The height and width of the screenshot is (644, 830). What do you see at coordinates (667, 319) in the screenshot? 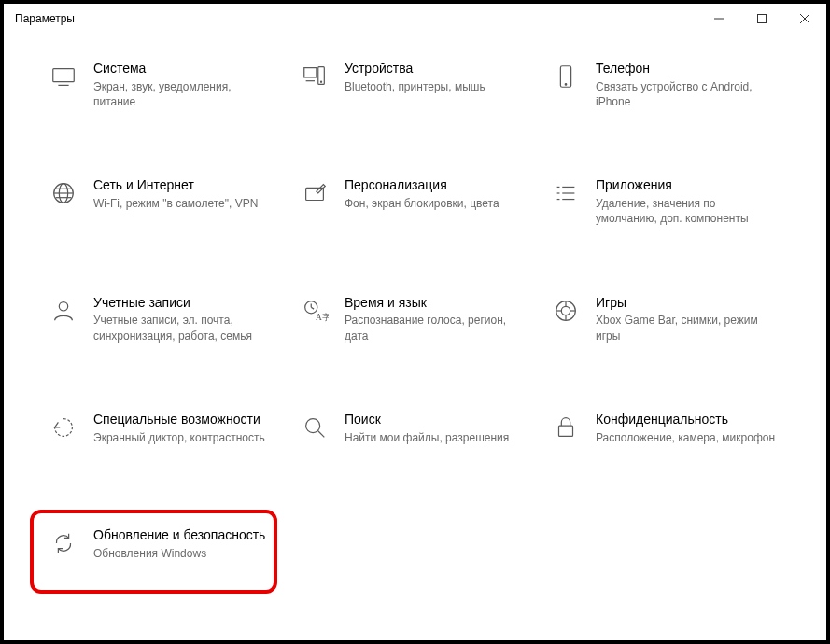
I see `tile-gaming: Игры Xbox Game Bar, снимки, режим игры` at bounding box center [667, 319].